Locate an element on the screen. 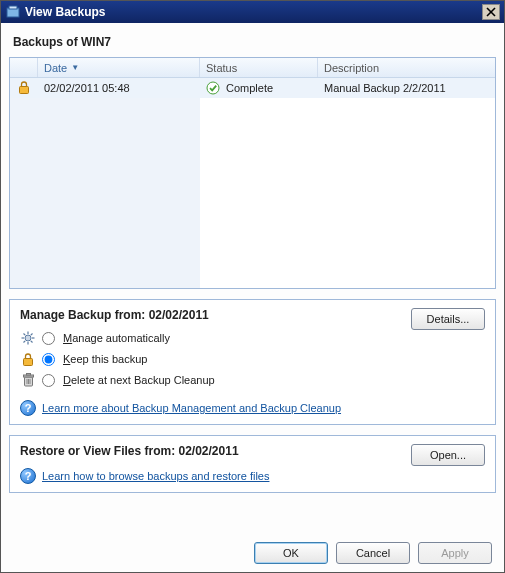 The height and width of the screenshot is (573, 505). gear-icon is located at coordinates (28, 338).